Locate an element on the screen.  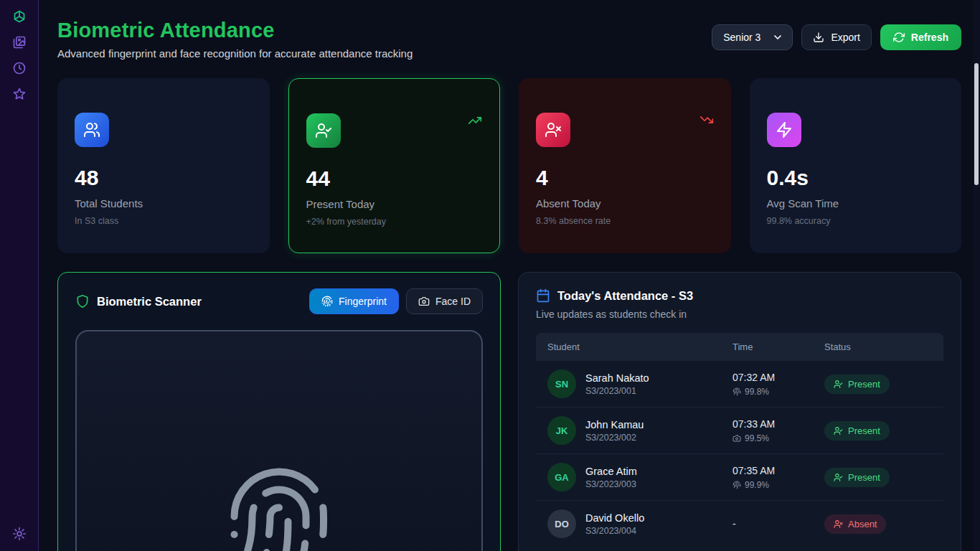
table-row: SN Sarah Nakato S3/2023/001 07:32 AM 99.… is located at coordinates (740, 384).